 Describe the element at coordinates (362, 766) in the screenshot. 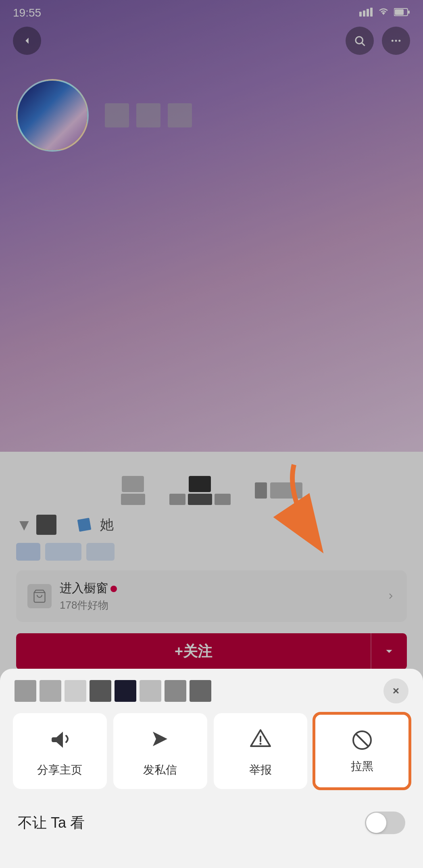

I see `block-label: 拉黑` at that location.